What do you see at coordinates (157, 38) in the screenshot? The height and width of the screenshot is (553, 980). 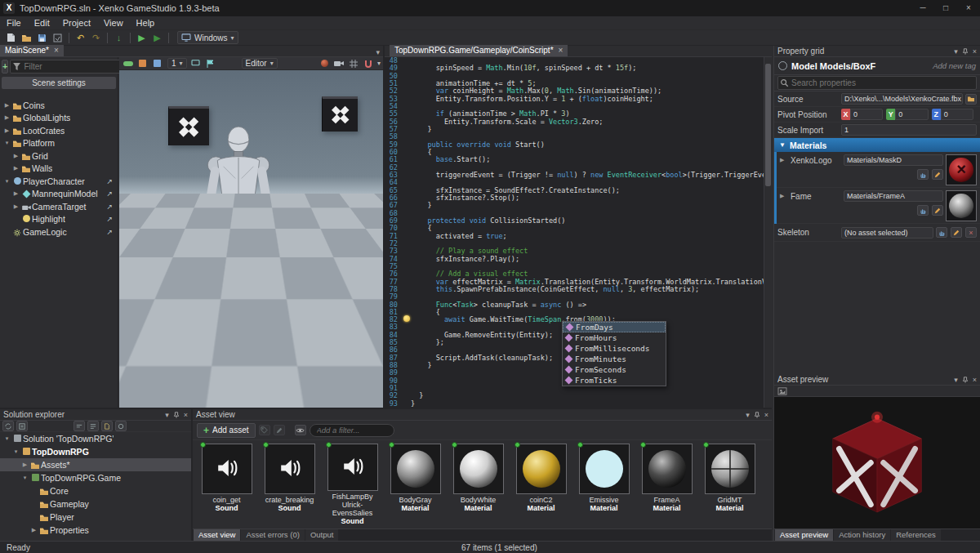 I see `play-remote-icon: ▶` at bounding box center [157, 38].